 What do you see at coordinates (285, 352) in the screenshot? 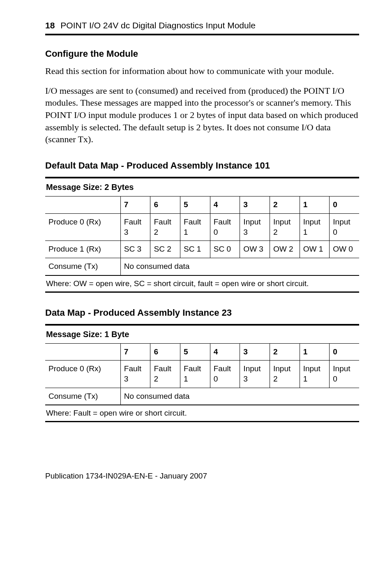
I see `table2-col-2: 2` at bounding box center [285, 352].